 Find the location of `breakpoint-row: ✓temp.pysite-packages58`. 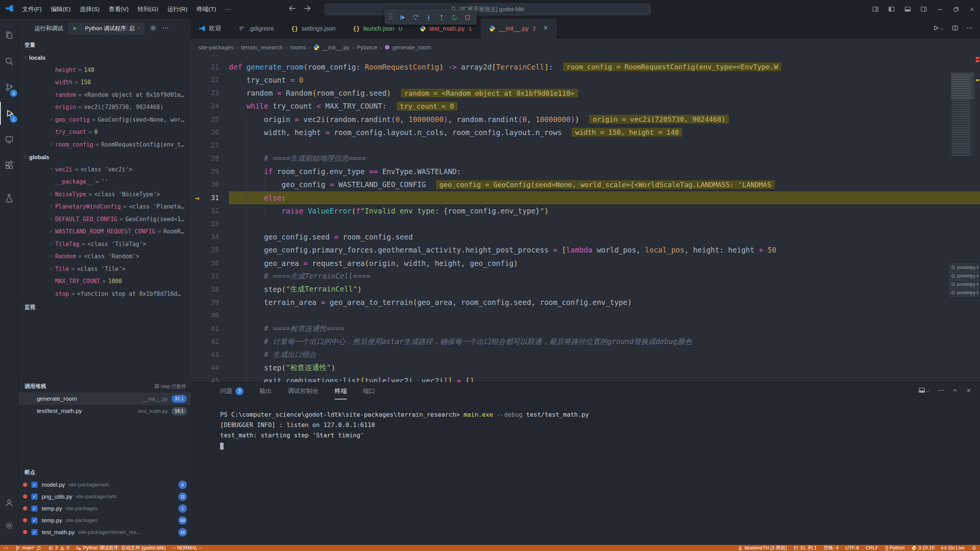

breakpoint-row: ✓temp.pysite-packages58 is located at coordinates (105, 520).